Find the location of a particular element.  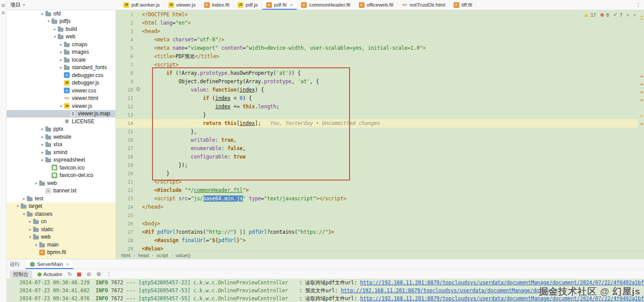

close-icon: × is located at coordinates (291, 5).